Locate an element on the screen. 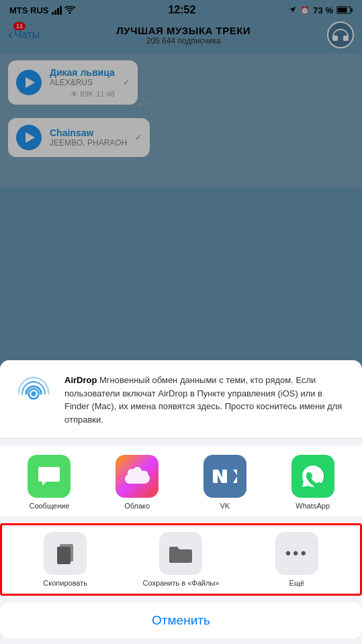 The width and height of the screenshot is (362, 644). app-item-whatsapp: WhatsApp is located at coordinates (313, 482).